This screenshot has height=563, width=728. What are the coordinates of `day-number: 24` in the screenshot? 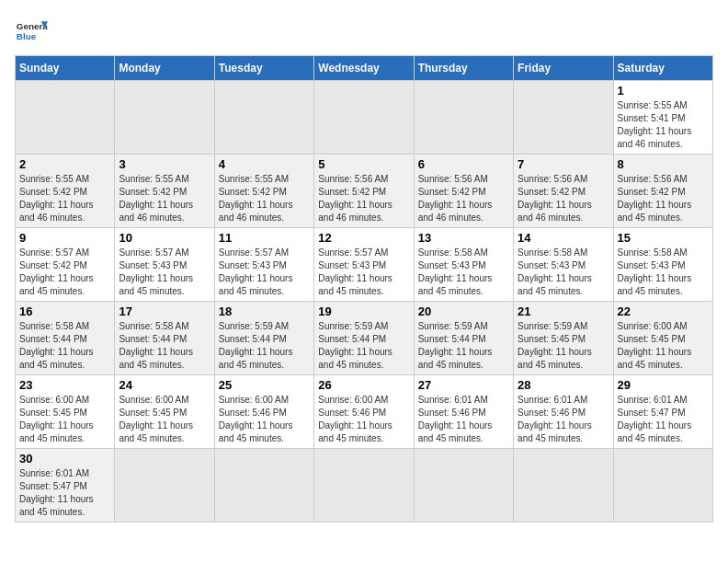 It's located at (164, 385).